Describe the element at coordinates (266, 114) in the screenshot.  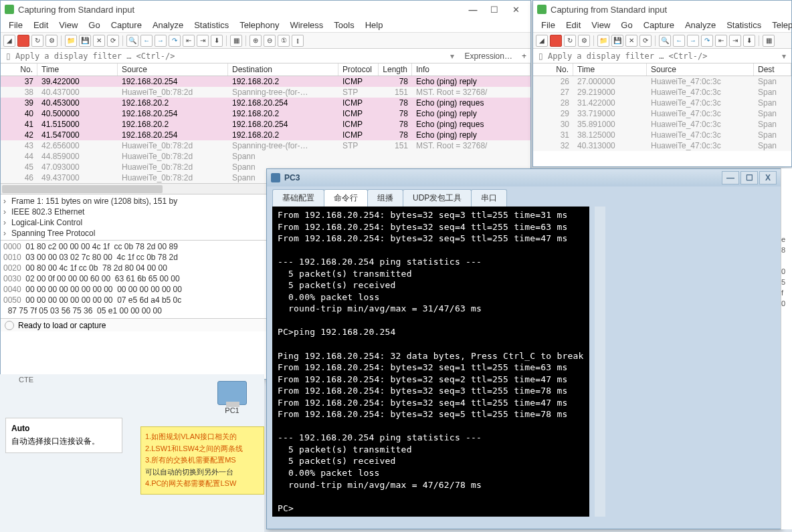
I see `table-row: 4040.500000192.168.20.254192.168.20.2ICM…` at that location.